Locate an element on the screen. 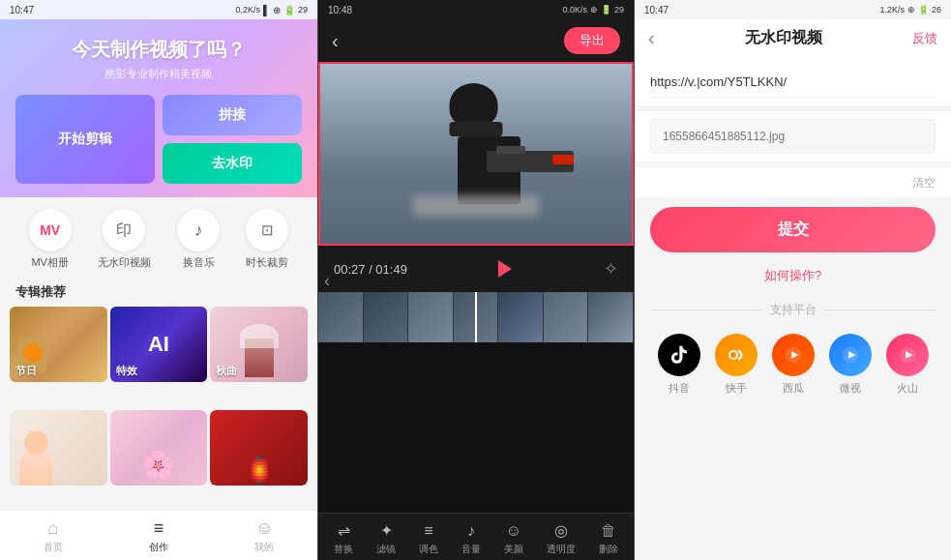  album-xmas: 🏮 is located at coordinates (259, 448).